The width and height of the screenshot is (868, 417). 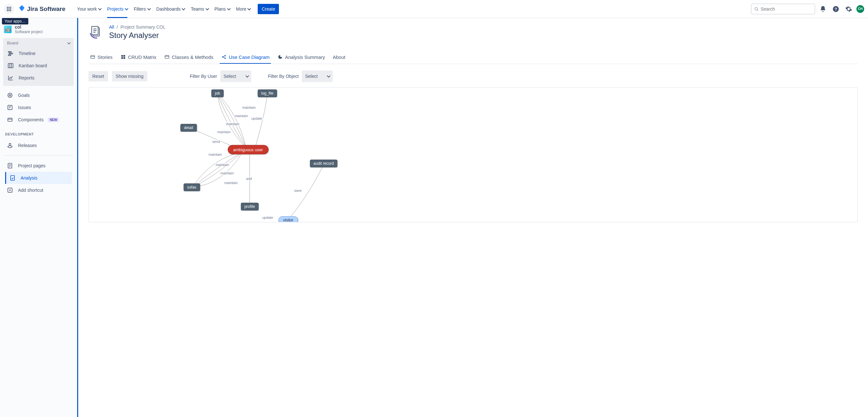 What do you see at coordinates (38, 190) in the screenshot?
I see `sidebar-item-add-shortcut: Add shortcut` at bounding box center [38, 190].